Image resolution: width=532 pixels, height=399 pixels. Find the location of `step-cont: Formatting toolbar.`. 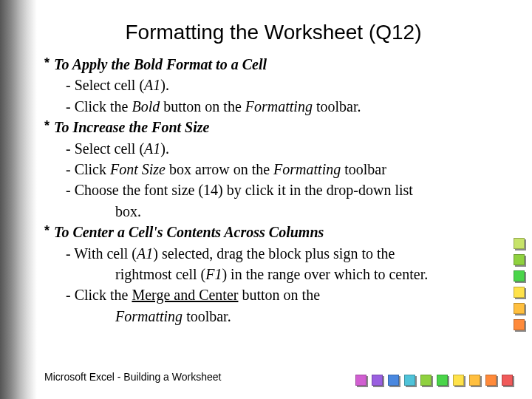

step-cont: Formatting toolbar. is located at coordinates (273, 316).